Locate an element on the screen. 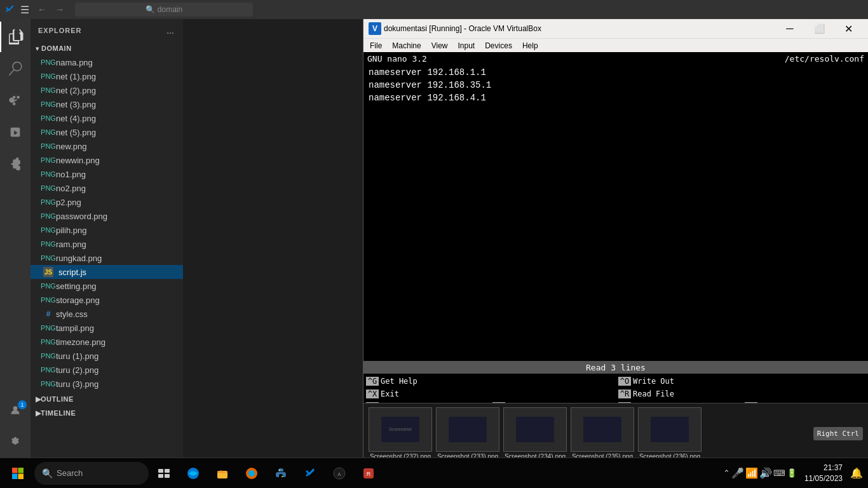  systray-wifi-icon: 📶 is located at coordinates (752, 473).